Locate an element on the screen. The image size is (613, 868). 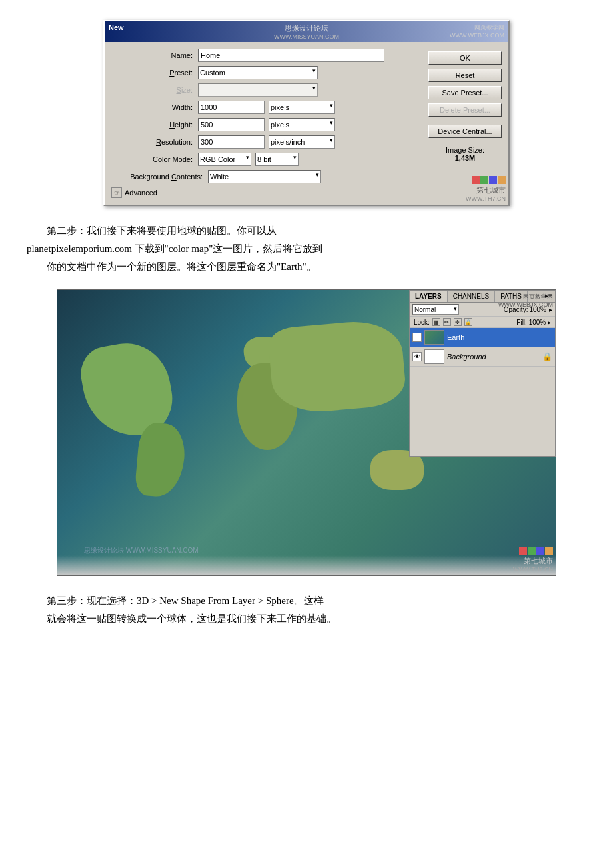
colormode-select-wrapper: RGB Color is located at coordinates (225, 159).